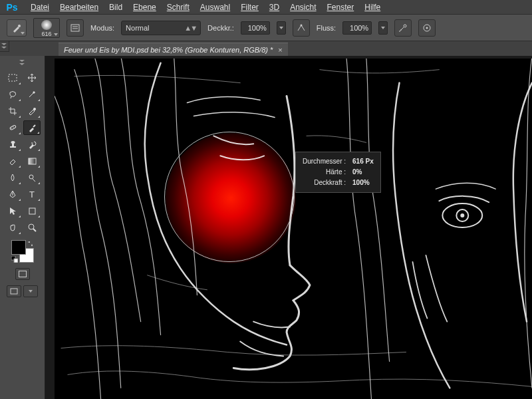 This screenshot has height=399, width=532. Describe the element at coordinates (215, 7) in the screenshot. I see `menu-item-select: Auswahl` at that location.